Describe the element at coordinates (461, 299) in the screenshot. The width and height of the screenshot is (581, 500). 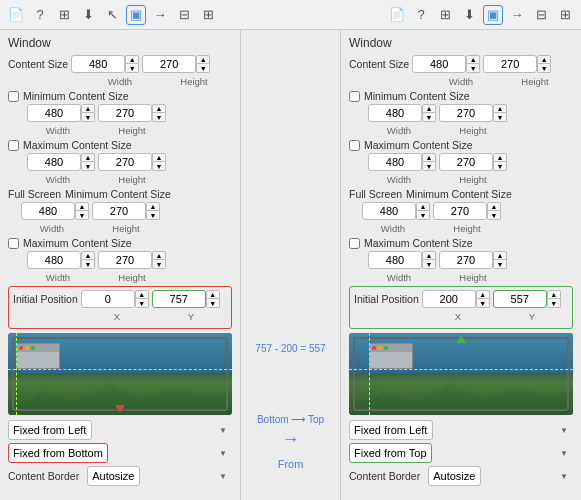
I see `right-initial-pos-row: Initial Position ▲▼ ▲▼` at that location.